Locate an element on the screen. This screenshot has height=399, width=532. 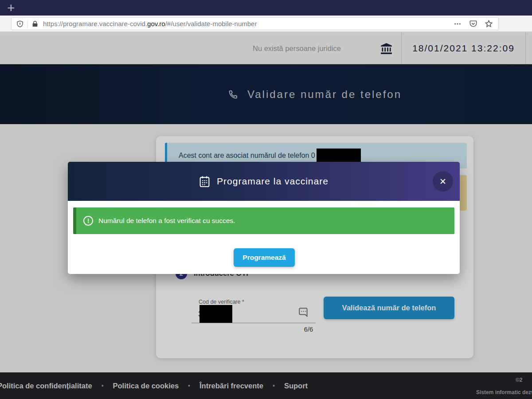
modal-header: Programare la vaccinare ✕ is located at coordinates (264, 181).